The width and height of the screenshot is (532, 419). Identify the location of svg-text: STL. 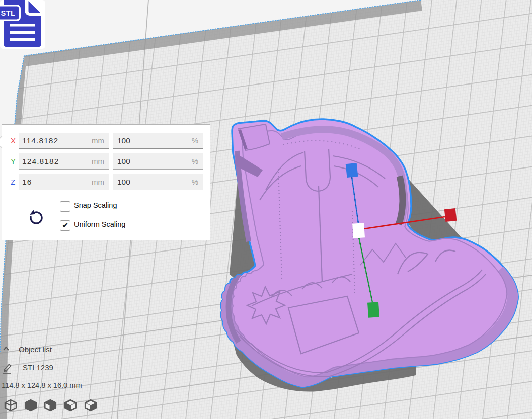
(8, 13).